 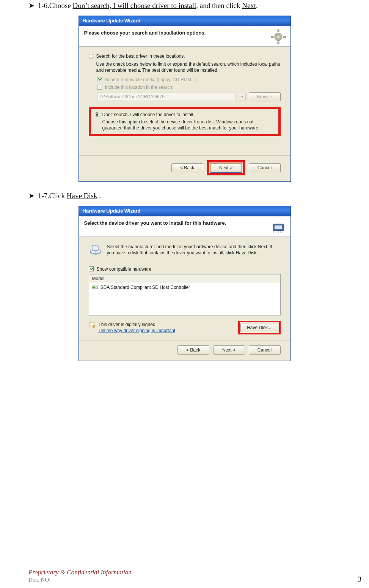 What do you see at coordinates (99, 196) in the screenshot?
I see `instruction-1-7-tail: .` at bounding box center [99, 196].